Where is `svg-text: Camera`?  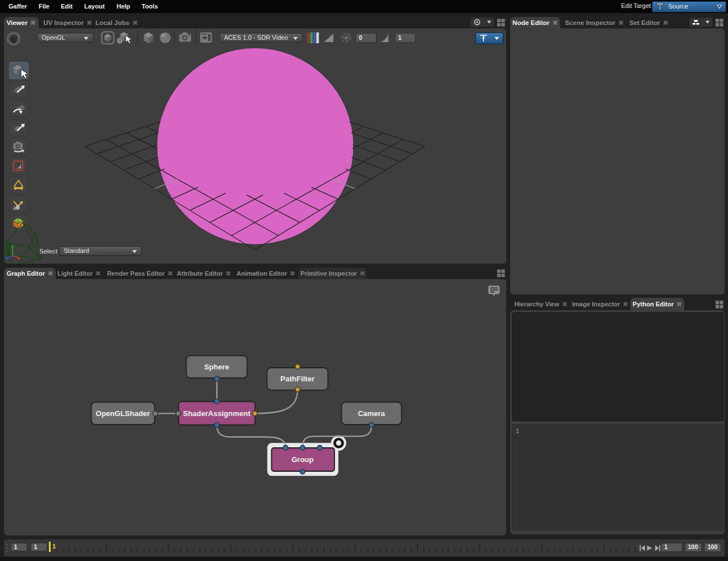 svg-text: Camera is located at coordinates (371, 414).